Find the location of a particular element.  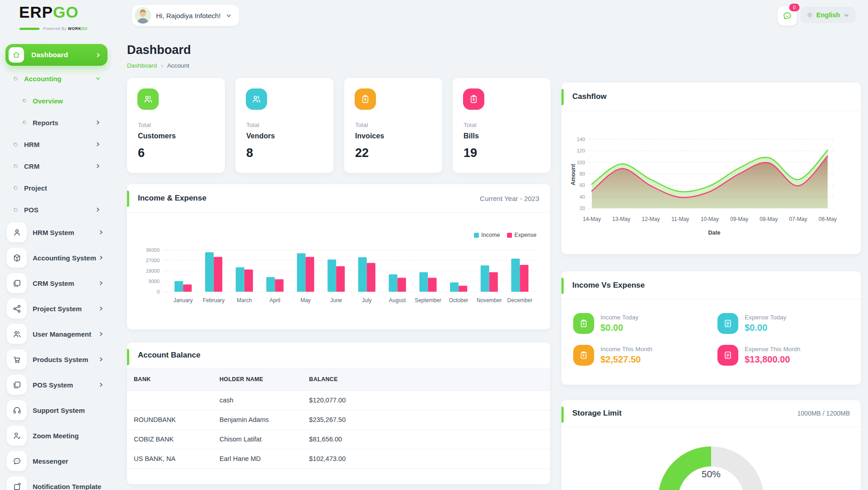

sidebar-item-label: Dashboard is located at coordinates (60, 55).